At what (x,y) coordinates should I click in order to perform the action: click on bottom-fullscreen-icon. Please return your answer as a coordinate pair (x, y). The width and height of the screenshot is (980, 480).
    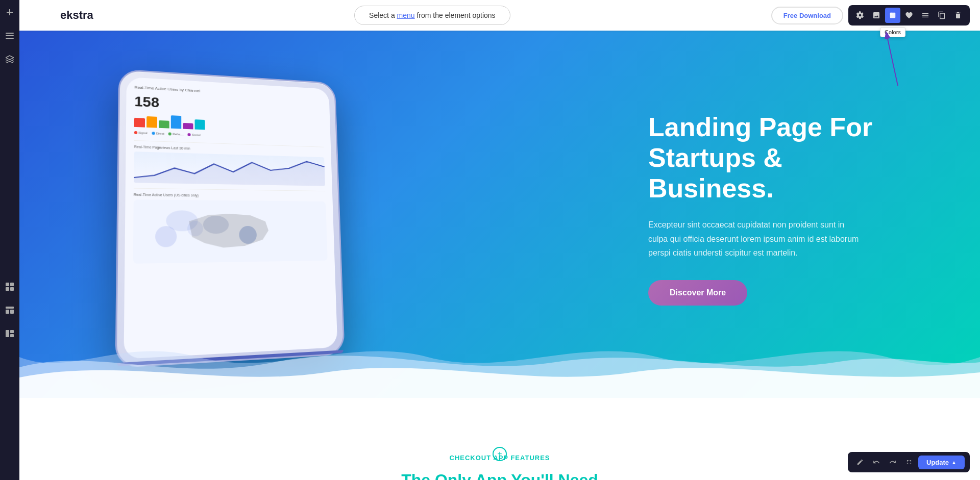
    Looking at the image, I should click on (909, 462).